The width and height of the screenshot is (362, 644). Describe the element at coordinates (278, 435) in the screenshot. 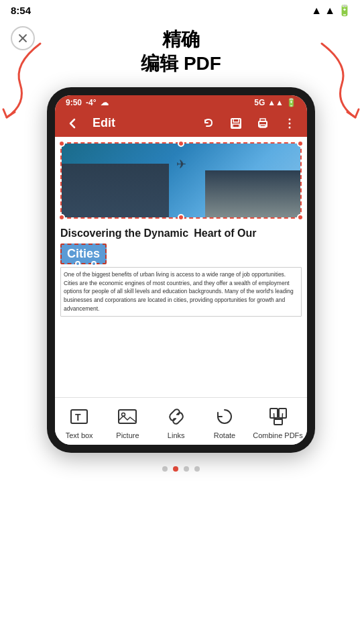

I see `combine-label: Combine PDFs` at that location.